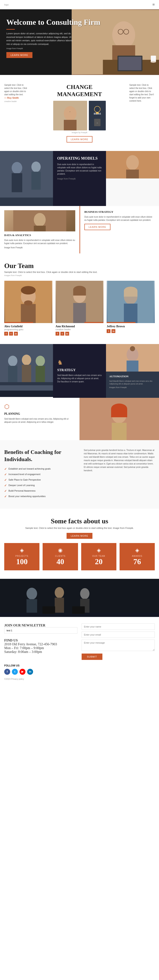  I want to click on change-quote-author: — Roy Smith, so click(11, 98).